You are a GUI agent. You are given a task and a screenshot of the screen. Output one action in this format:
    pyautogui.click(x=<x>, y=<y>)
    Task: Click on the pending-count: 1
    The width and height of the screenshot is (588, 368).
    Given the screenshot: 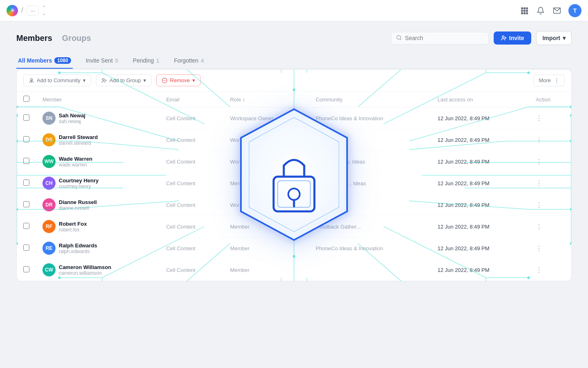 What is the action you would take?
    pyautogui.click(x=158, y=61)
    